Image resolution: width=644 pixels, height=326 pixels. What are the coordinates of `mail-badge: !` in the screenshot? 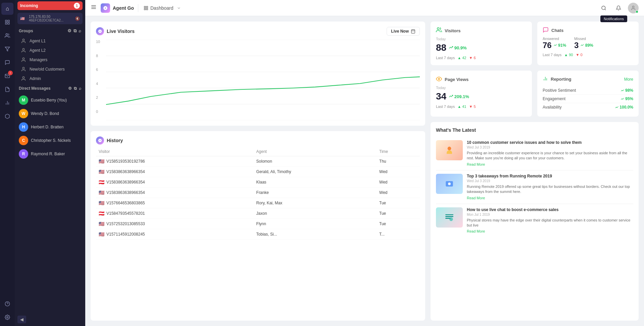 It's located at (10, 73).